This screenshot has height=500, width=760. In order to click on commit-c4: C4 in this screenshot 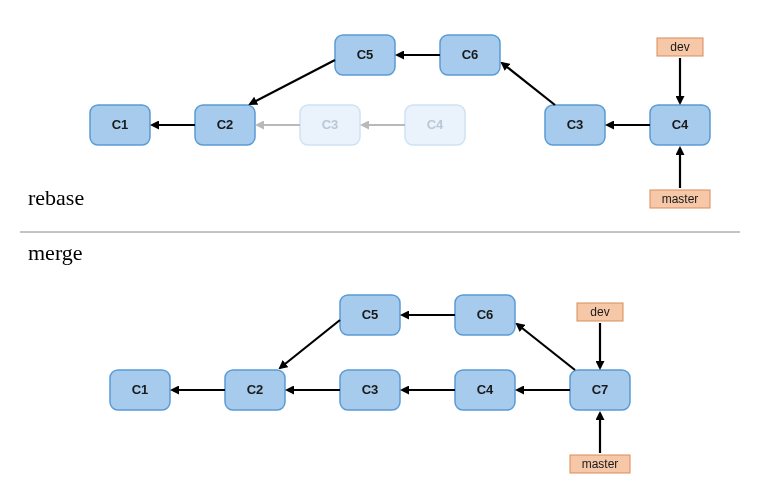, I will do `click(485, 390)`.